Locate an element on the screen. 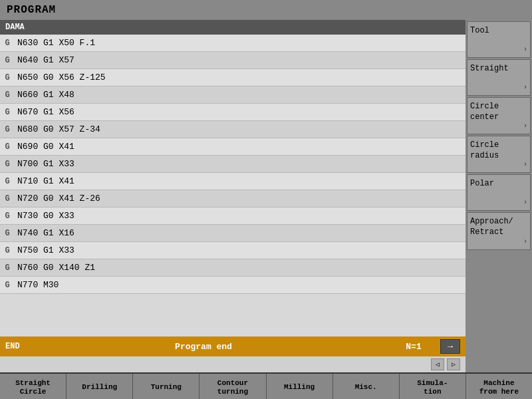  row-code-text: N640 G1 X57 is located at coordinates (240, 60).